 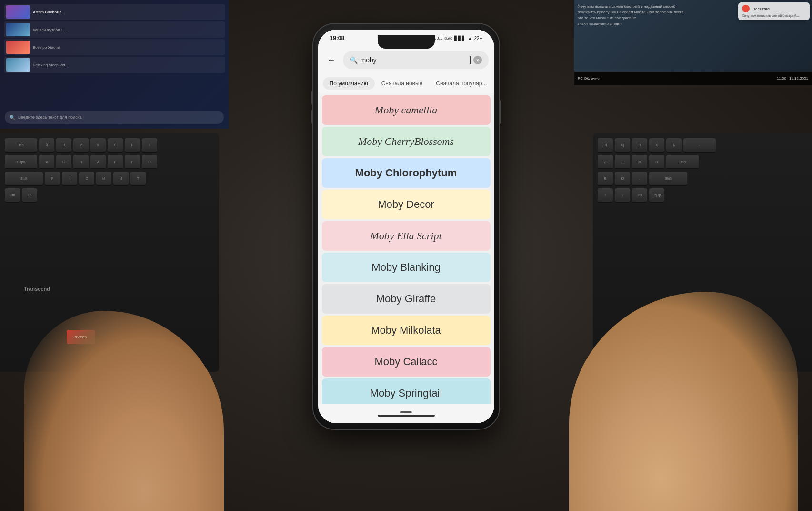 What do you see at coordinates (478, 38) in the screenshot?
I see `battery-icon: 22+` at bounding box center [478, 38].